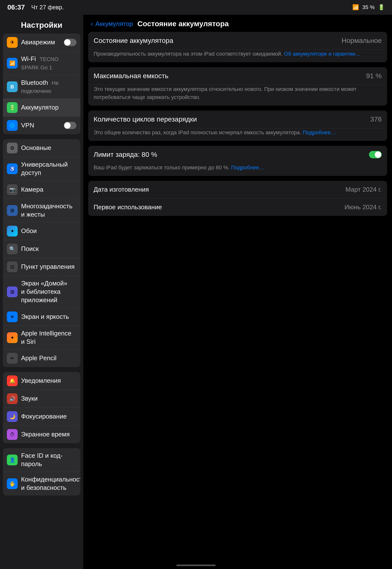  Describe the element at coordinates (42, 253) in the screenshot. I see `settings-group-2: ⚙ Основные ♿ Универсальный доступ 📷 Каме…` at that location.